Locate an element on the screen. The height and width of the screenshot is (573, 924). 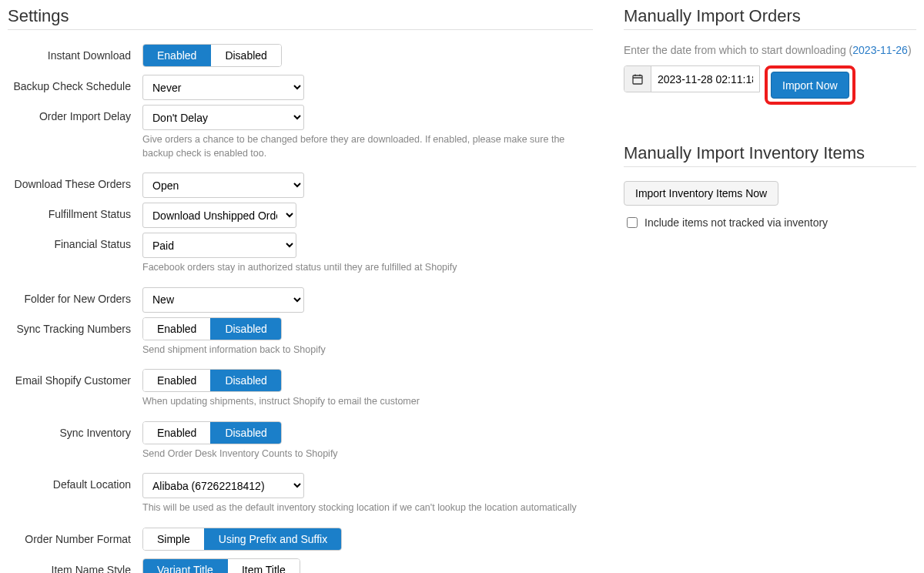
toggle-order-number-format-prefix: Using Prefix and Suffix is located at coordinates (273, 539).